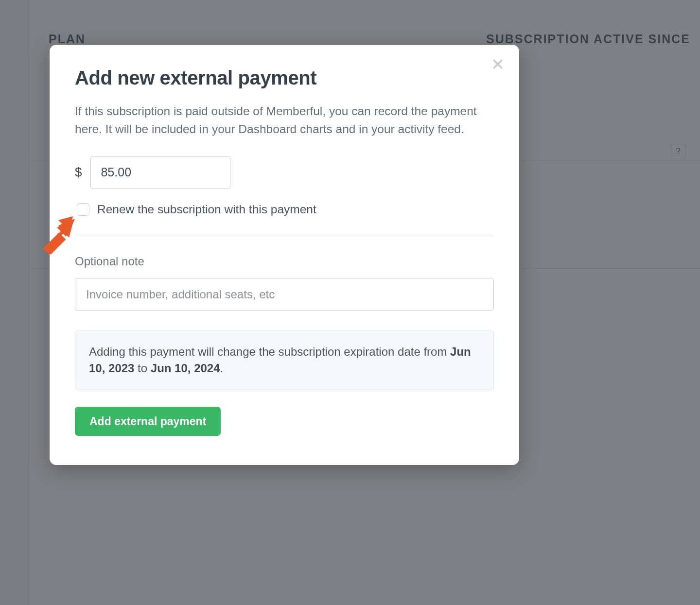  I want to click on section-divider, so click(284, 236).